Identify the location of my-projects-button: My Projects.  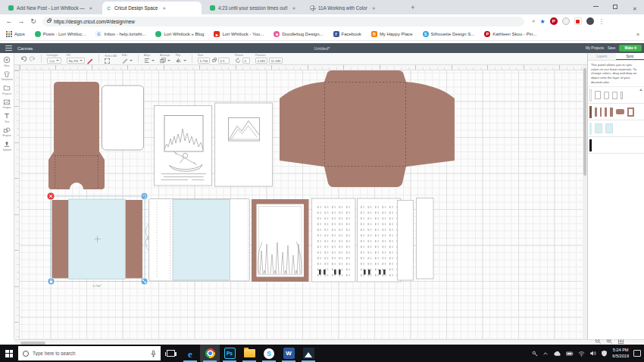
(595, 48).